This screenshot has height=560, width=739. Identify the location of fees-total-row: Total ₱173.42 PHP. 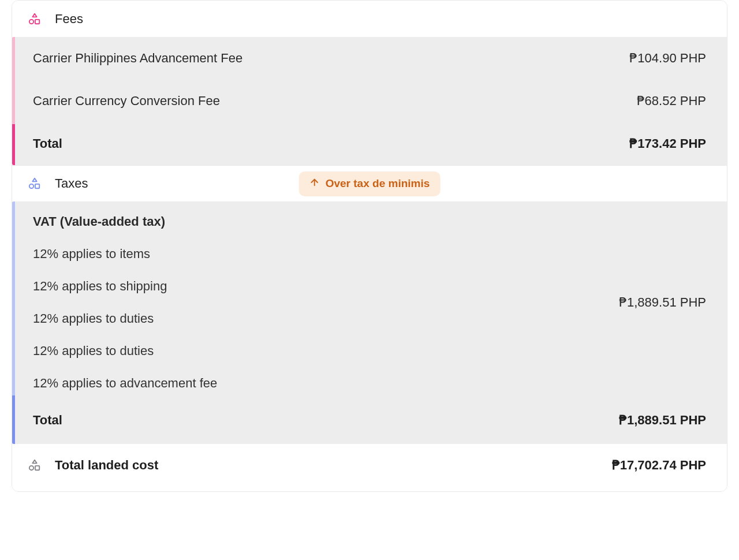
(370, 144).